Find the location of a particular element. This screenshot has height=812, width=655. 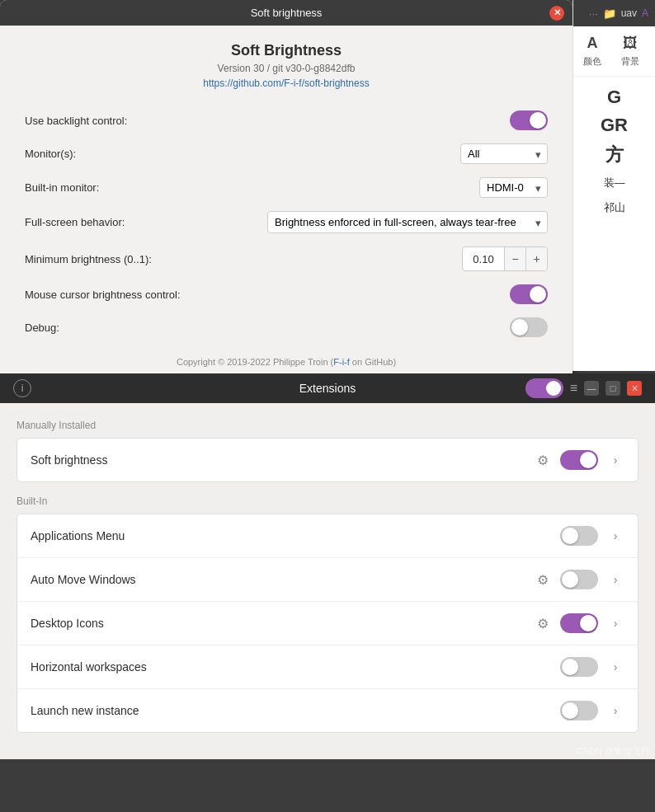

maximize-button: □ is located at coordinates (613, 388).